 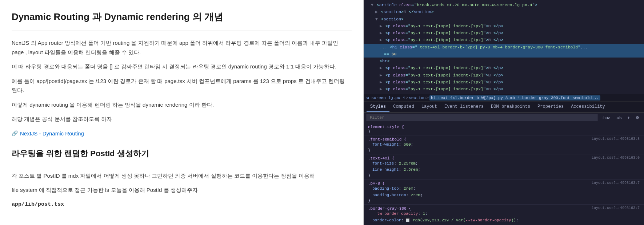 I want to click on style-rule-element: element.style { }, so click(x=504, y=129).